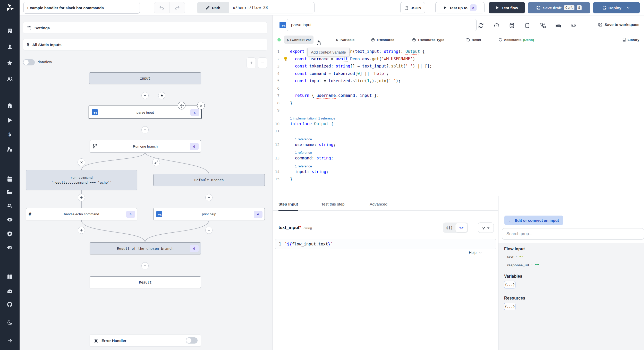 This screenshot has height=350, width=644. What do you see at coordinates (573, 234) in the screenshot?
I see `search-prop-input` at bounding box center [573, 234].